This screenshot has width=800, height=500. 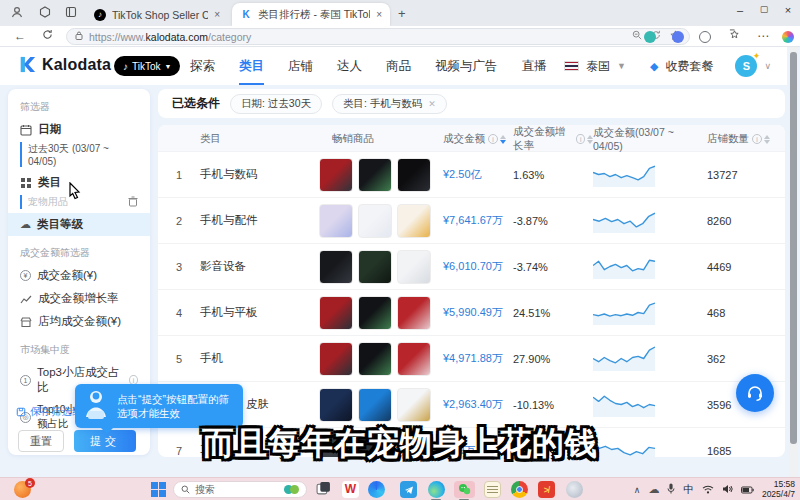 What do you see at coordinates (300, 66) in the screenshot?
I see `nav-shop: 店铺` at bounding box center [300, 66].